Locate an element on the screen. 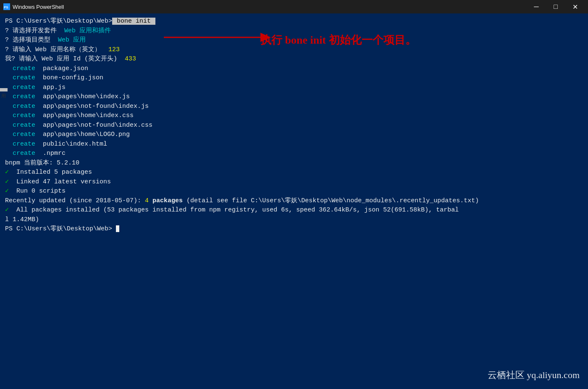 This screenshot has height=389, width=588. terminal-line-final-prompt: PS C:\Users\零妖\Desktop\Web> is located at coordinates (294, 229).